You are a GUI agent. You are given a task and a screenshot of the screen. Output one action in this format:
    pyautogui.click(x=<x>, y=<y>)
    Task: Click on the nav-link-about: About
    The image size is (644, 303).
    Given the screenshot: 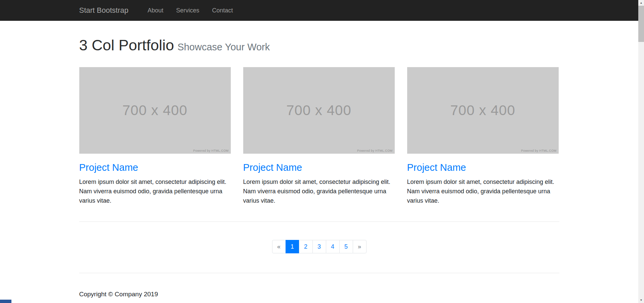 What is the action you would take?
    pyautogui.click(x=155, y=11)
    